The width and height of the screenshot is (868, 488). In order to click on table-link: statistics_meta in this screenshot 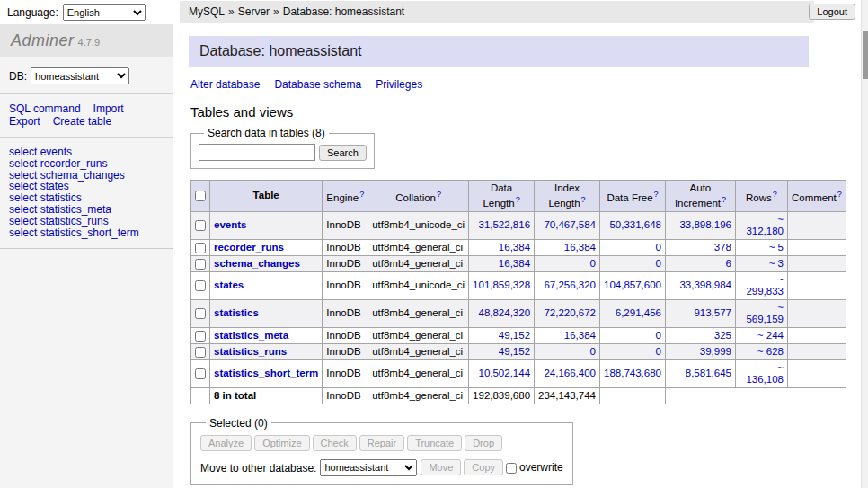, I will do `click(252, 335)`.